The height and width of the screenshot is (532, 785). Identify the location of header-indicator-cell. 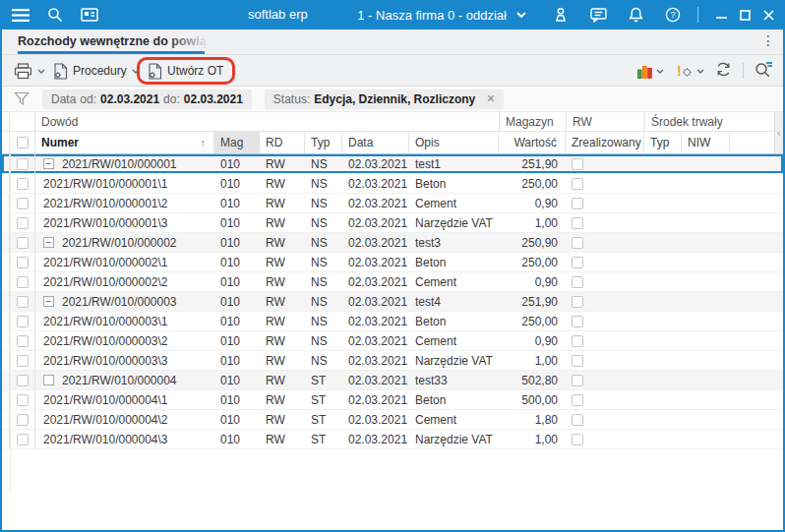
(6, 122).